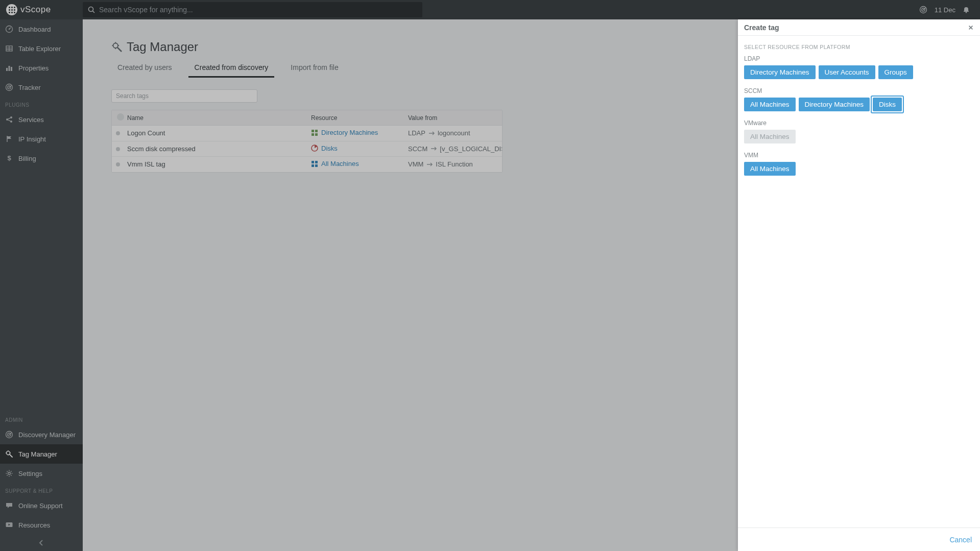 This screenshot has width=980, height=551. Describe the element at coordinates (315, 68) in the screenshot. I see `tab-import-from-file: Import from file` at that location.